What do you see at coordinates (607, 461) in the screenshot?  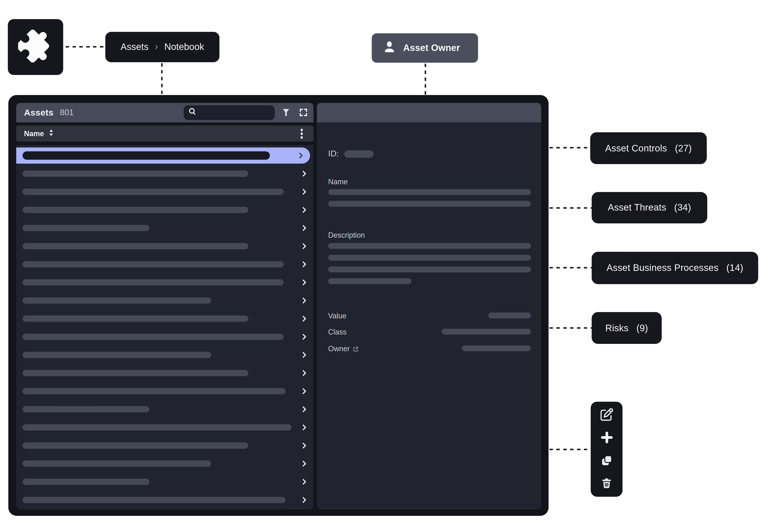 I see `copy-button` at bounding box center [607, 461].